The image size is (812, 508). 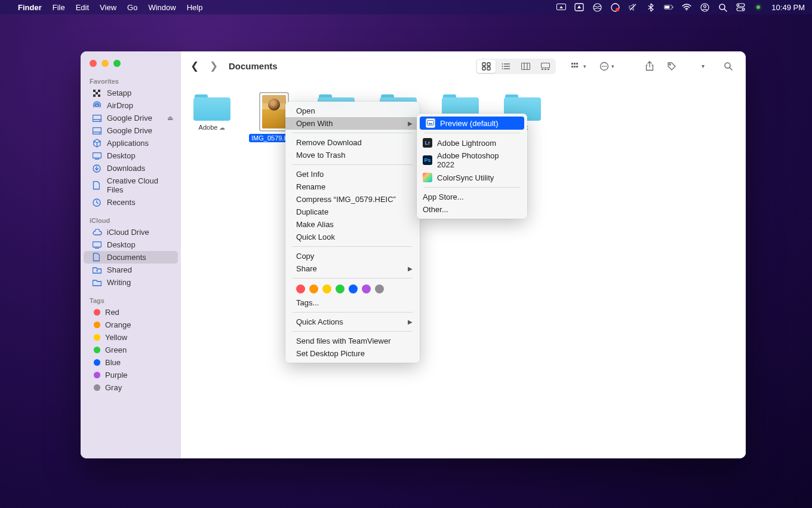 What do you see at coordinates (579, 7) in the screenshot?
I see `triangle-icon` at bounding box center [579, 7].